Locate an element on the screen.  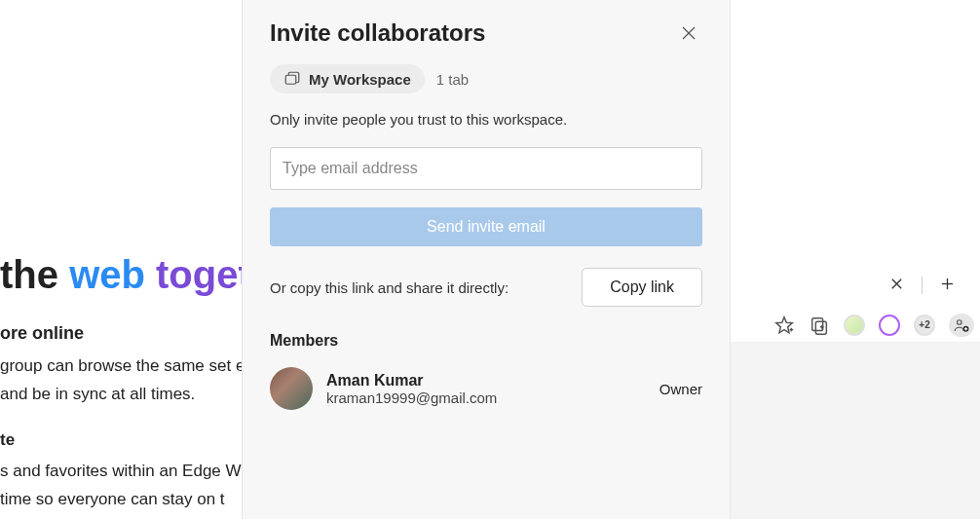
copy-link-row: Or copy this link and share it directly:… is located at coordinates (486, 287).